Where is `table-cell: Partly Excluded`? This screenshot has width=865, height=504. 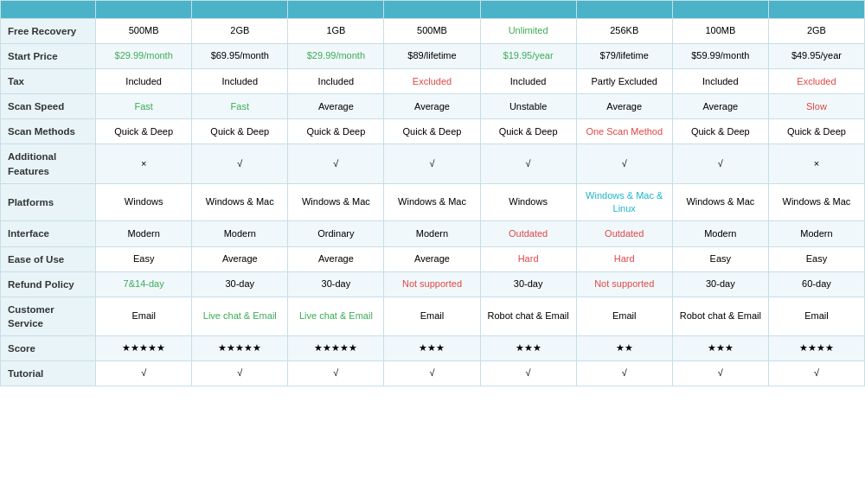 table-cell: Partly Excluded is located at coordinates (625, 81).